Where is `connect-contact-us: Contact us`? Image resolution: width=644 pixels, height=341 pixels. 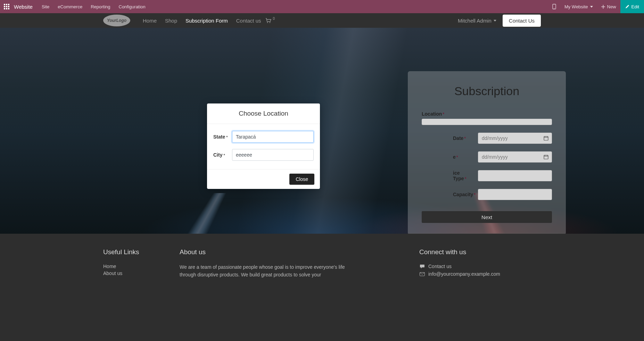 connect-contact-us: Contact us is located at coordinates (480, 266).